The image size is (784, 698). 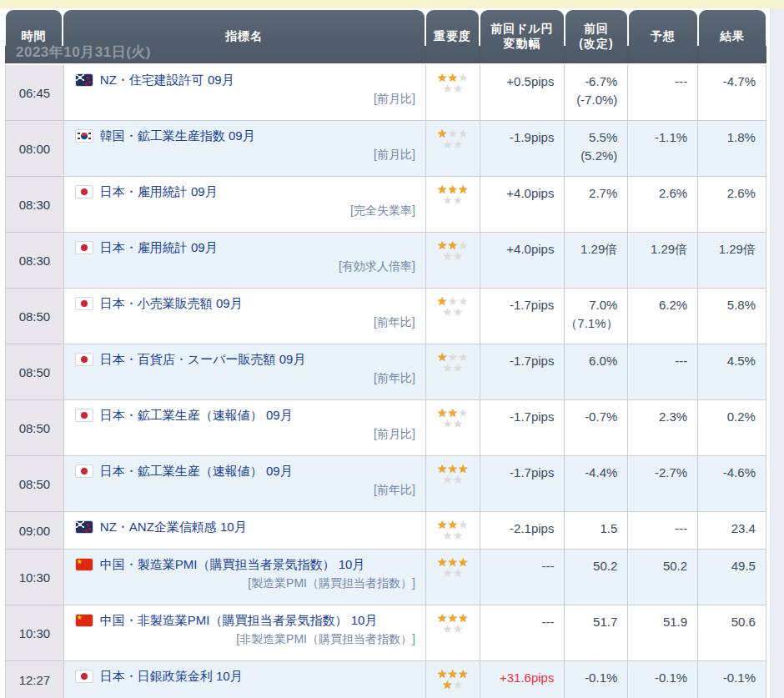 What do you see at coordinates (591, 324) in the screenshot?
I see `previous-revised-value: （7.1%）` at bounding box center [591, 324].